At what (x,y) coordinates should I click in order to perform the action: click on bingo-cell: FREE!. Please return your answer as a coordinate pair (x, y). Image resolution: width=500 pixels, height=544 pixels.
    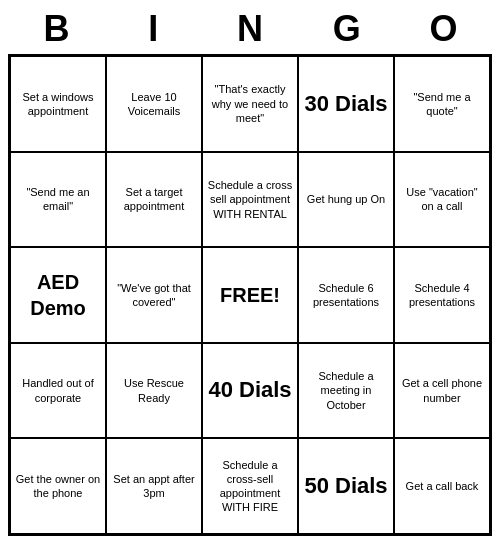
    Looking at the image, I should click on (250, 295).